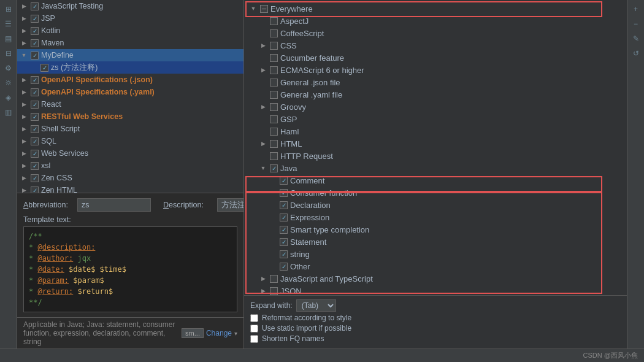 The width and height of the screenshot is (644, 362). I want to click on list-item: MyDefine, so click(130, 55).